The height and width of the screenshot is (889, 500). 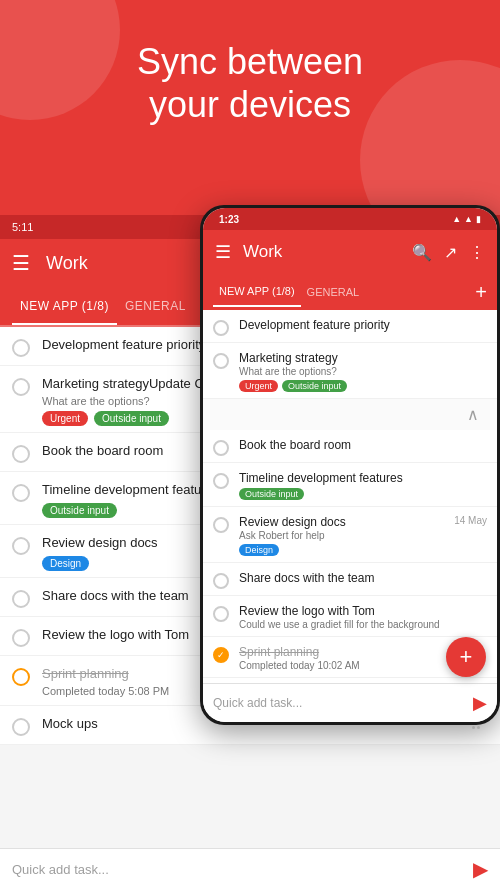 What do you see at coordinates (363, 617) in the screenshot?
I see `phone-task-content-7: Review the logo with Tom Could we use a …` at bounding box center [363, 617].